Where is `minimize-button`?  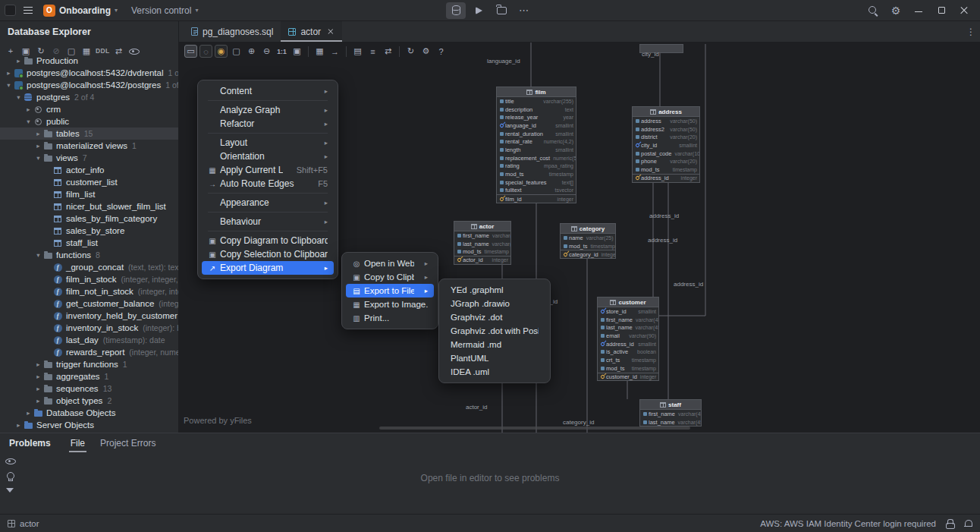
minimize-button is located at coordinates (919, 11).